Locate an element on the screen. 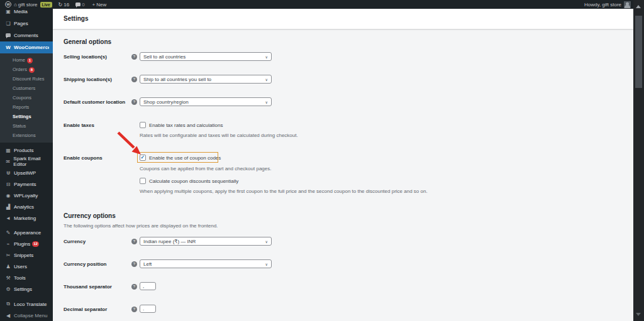 This screenshot has width=644, height=321. products-icon: ▦ is located at coordinates (8, 151).